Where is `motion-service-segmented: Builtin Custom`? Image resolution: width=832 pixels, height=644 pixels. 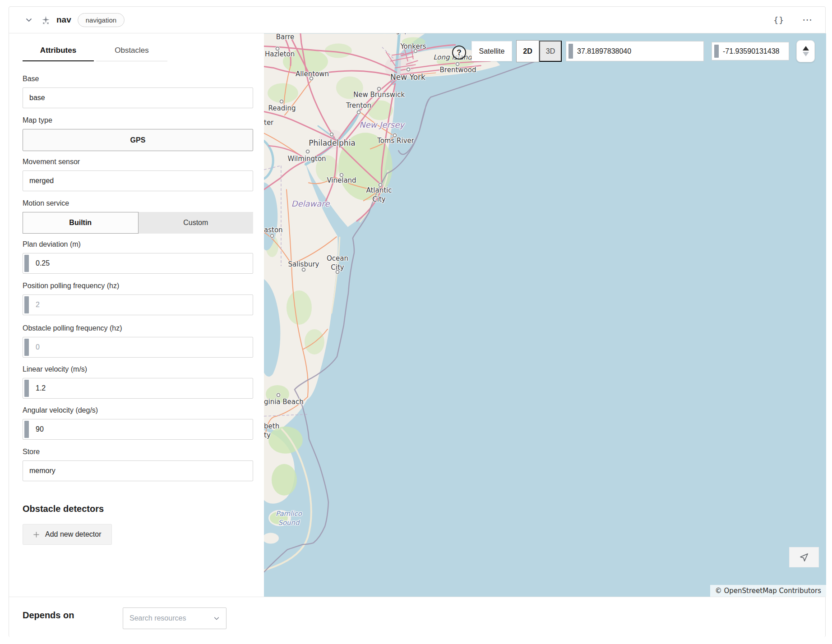 motion-service-segmented: Builtin Custom is located at coordinates (138, 223).